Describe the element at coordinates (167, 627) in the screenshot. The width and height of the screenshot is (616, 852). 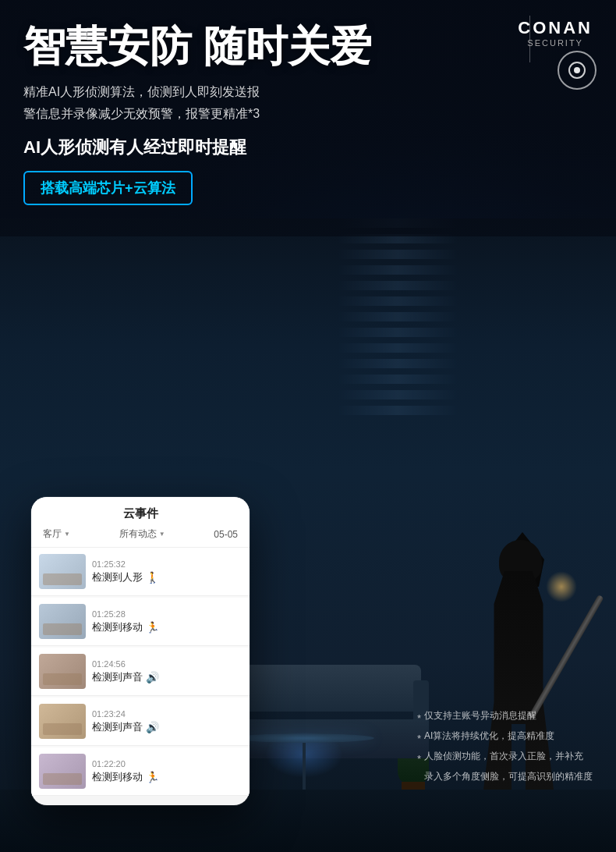
I see `event-desc-2: 检测到移动 🏃` at that location.